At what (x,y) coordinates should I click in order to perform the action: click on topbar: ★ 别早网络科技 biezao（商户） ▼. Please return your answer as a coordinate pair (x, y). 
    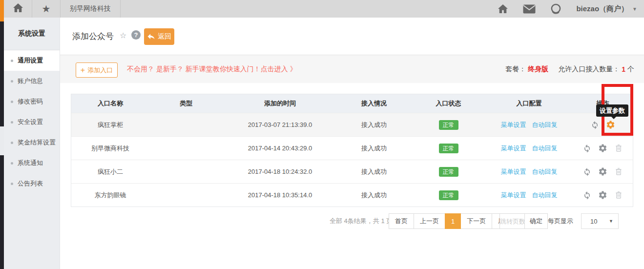
    Looking at the image, I should click on (322, 9).